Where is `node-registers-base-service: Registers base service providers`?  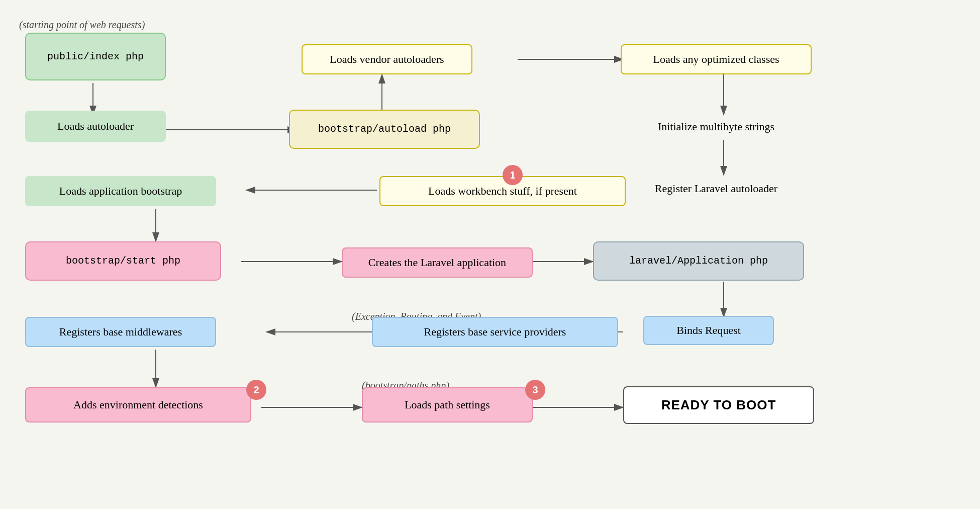 node-registers-base-service: Registers base service providers is located at coordinates (495, 332).